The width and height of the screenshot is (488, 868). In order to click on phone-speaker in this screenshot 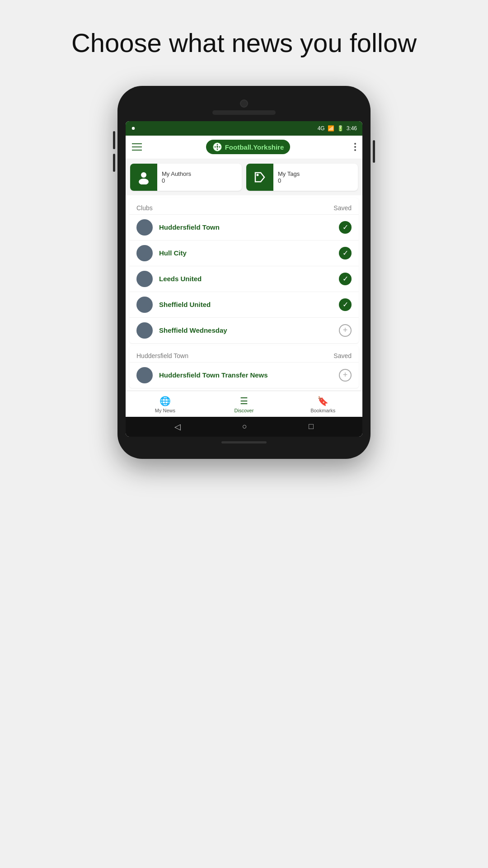, I will do `click(244, 113)`.